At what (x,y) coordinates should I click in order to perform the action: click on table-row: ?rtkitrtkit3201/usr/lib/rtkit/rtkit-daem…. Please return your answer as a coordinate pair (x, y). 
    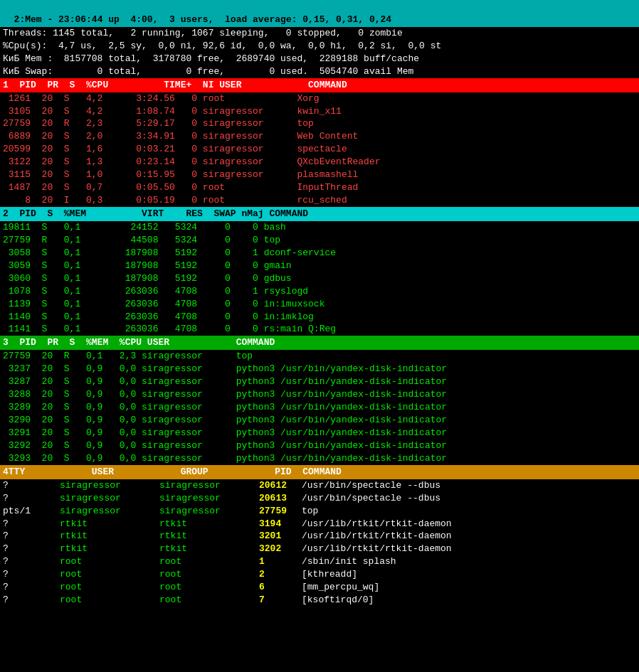
    Looking at the image, I should click on (320, 536).